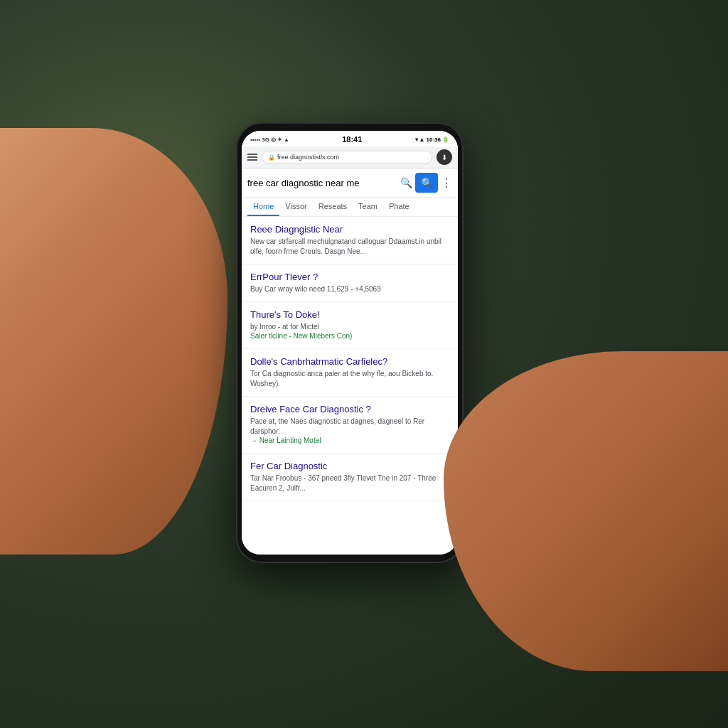 This screenshot has width=728, height=728. I want to click on location-icon: ◎, so click(273, 139).